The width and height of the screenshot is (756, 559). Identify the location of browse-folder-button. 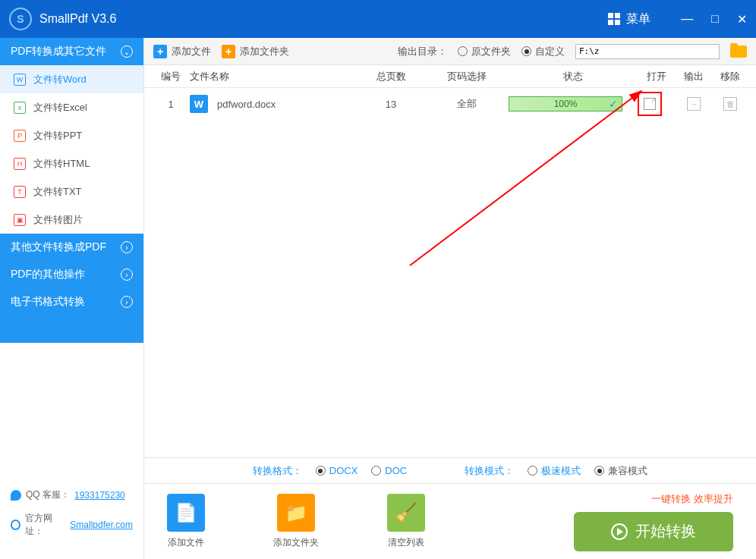
(739, 52).